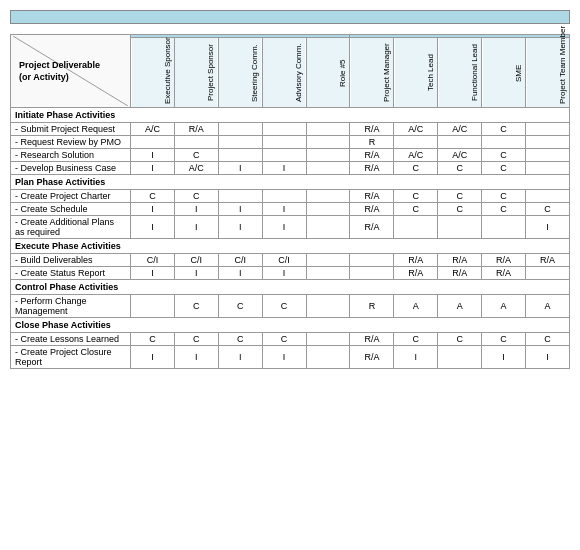  I want to click on data-row: - Create Project Closure ReportIIIIR/AII…, so click(290, 358).